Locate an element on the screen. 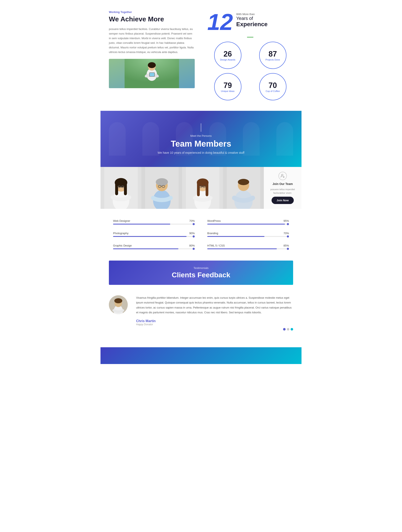  stat-label-ideas: Unique Ideas is located at coordinates (228, 91).